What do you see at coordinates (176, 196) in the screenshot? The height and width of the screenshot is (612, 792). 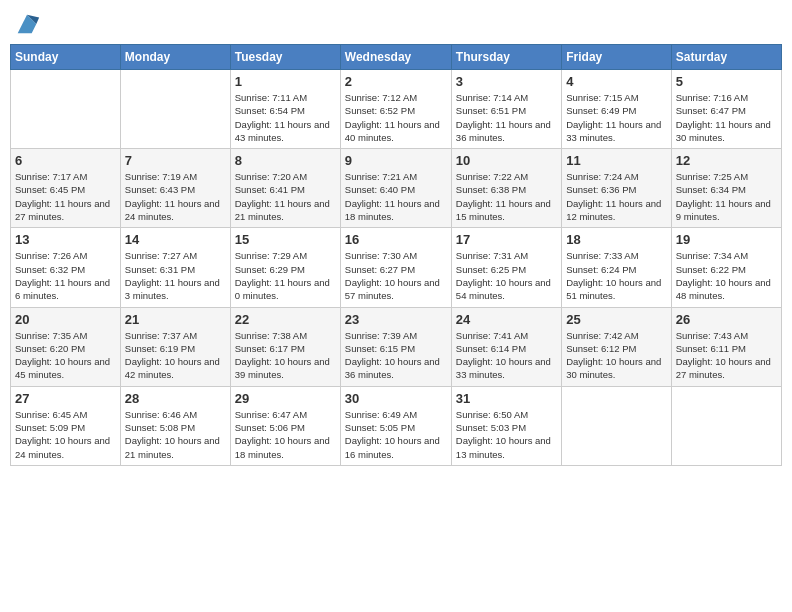 I see `day-info: Sunrise: 7:19 AMSunset: 6:43 PMDaylight:…` at bounding box center [176, 196].